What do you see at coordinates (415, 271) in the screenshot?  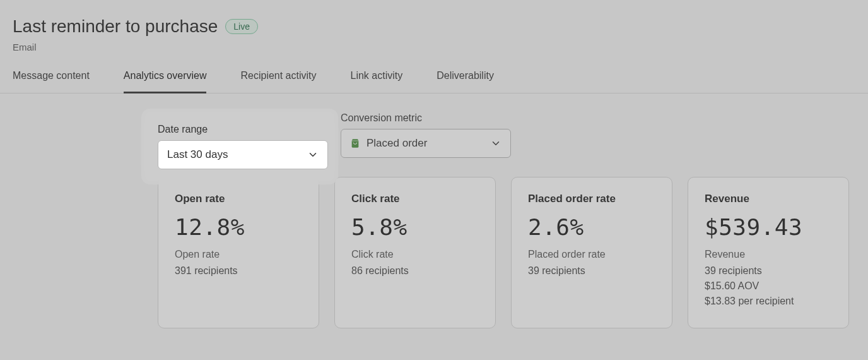 I see `card-line: 86 recipients` at bounding box center [415, 271].